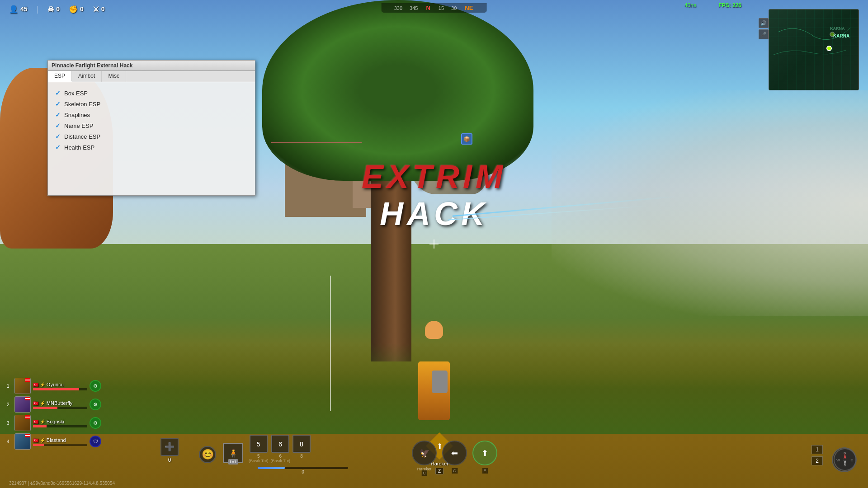 This screenshot has height=488, width=868. What do you see at coordinates (54, 386) in the screenshot?
I see `team-member-1: 1 🇹🇷 ⚡ Oyuncu ⚙` at bounding box center [54, 386].